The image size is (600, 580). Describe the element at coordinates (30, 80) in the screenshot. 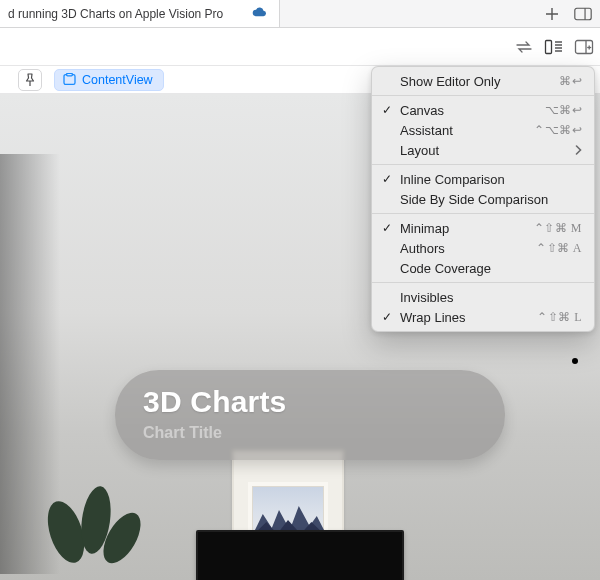

I see `pin-button` at that location.